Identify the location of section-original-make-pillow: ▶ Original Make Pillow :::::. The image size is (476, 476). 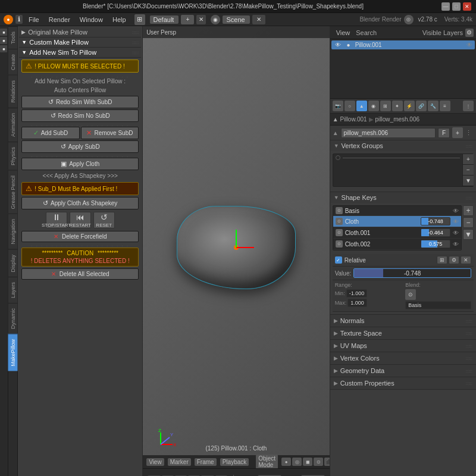
(80, 32).